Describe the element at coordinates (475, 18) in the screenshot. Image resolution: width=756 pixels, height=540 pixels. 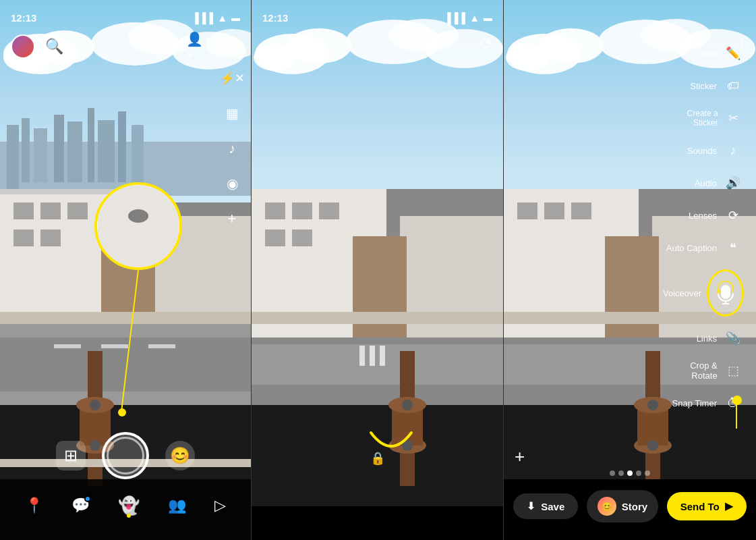
I see `wifi-icon-2: ▲` at that location.